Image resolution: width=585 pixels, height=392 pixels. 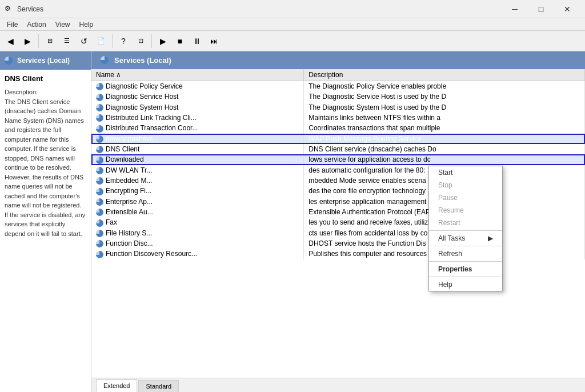 What do you see at coordinates (198, 191) in the screenshot?
I see `service-name-cell: Encrypting Fi...` at bounding box center [198, 191].